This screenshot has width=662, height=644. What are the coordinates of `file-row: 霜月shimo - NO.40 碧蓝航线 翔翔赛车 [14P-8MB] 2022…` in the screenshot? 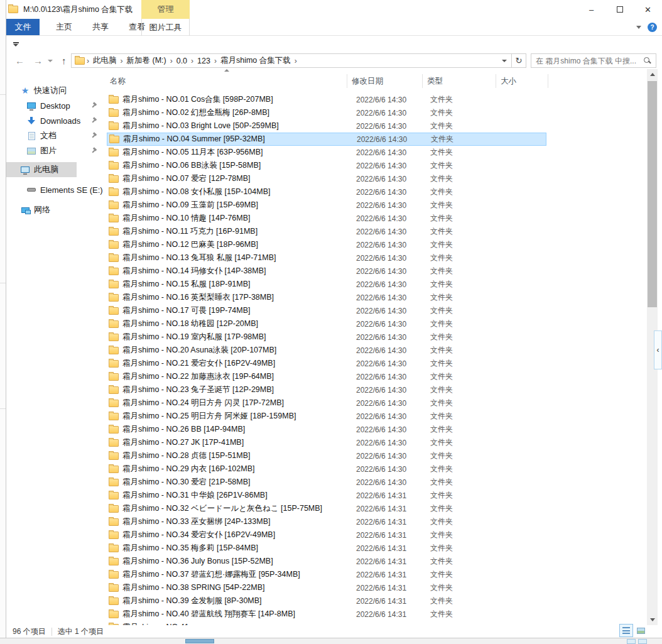 It's located at (327, 614).